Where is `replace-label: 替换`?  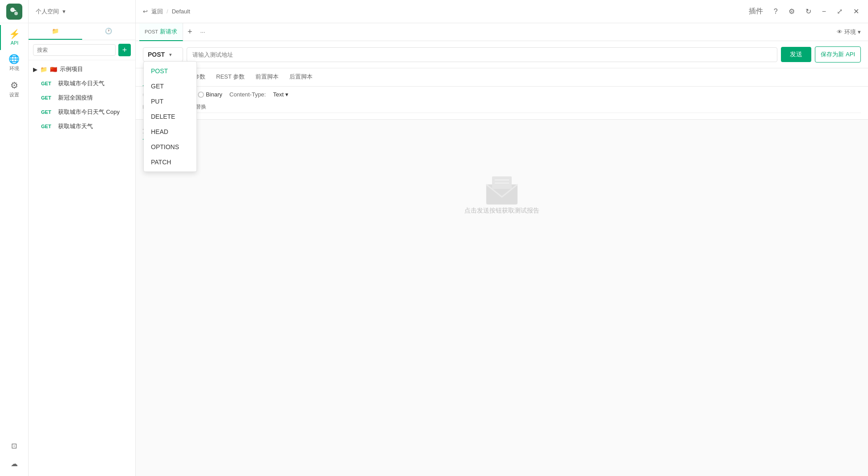 replace-label: 替换 is located at coordinates (201, 107).